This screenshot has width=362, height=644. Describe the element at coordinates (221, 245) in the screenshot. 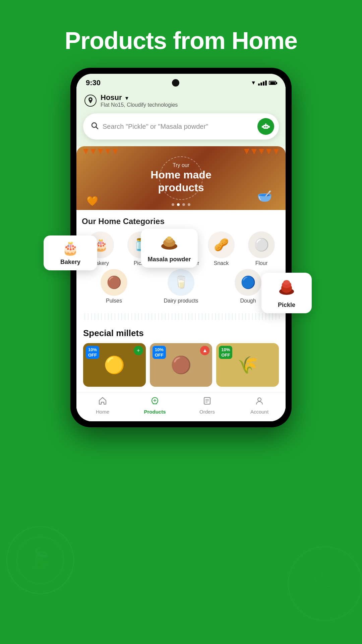

I see `category-img-snack: 🥜` at that location.